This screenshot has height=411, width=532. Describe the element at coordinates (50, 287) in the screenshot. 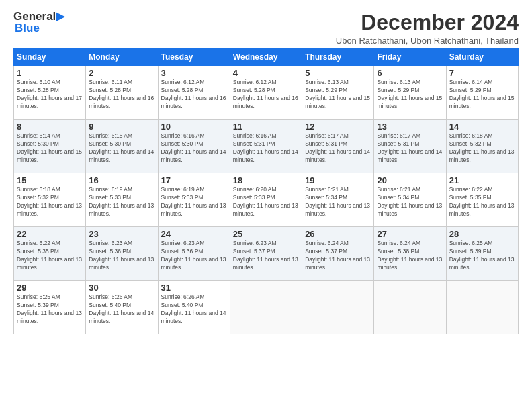

I see `day-number: 29` at that location.